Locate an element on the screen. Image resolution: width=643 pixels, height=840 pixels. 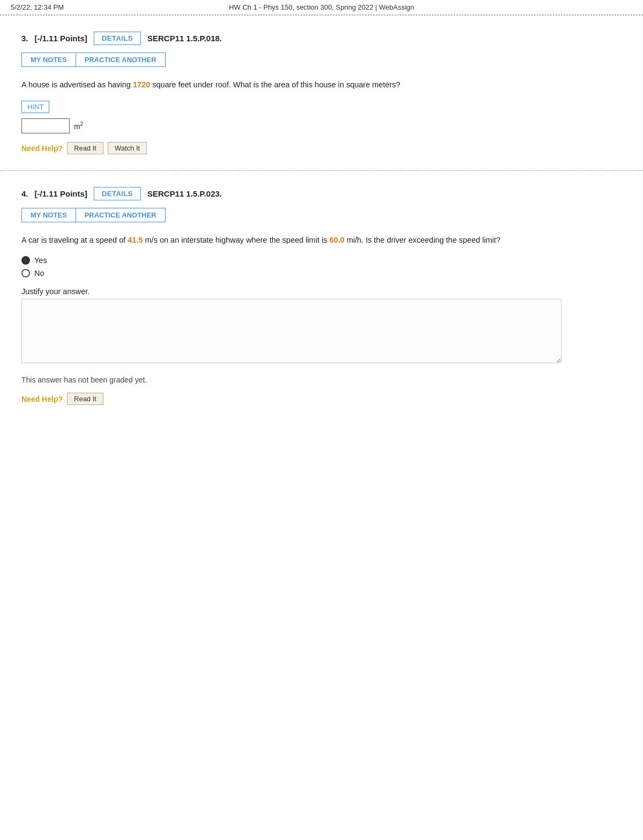
question-3-actions: MY NOTES PRACTICE ANOTHER is located at coordinates (322, 60).